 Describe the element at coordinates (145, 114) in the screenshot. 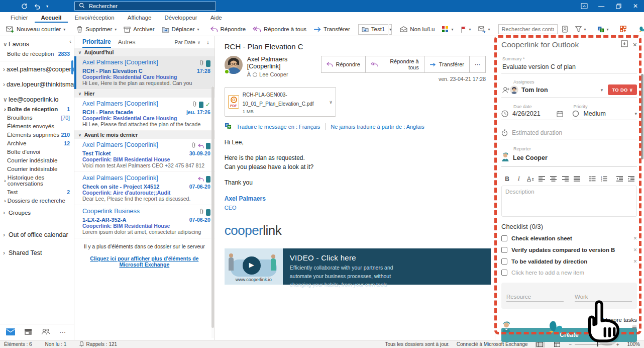

I see `email-row-2: Axel Palmaers [Cooperlink] ✓ RCH - Plans…` at that location.